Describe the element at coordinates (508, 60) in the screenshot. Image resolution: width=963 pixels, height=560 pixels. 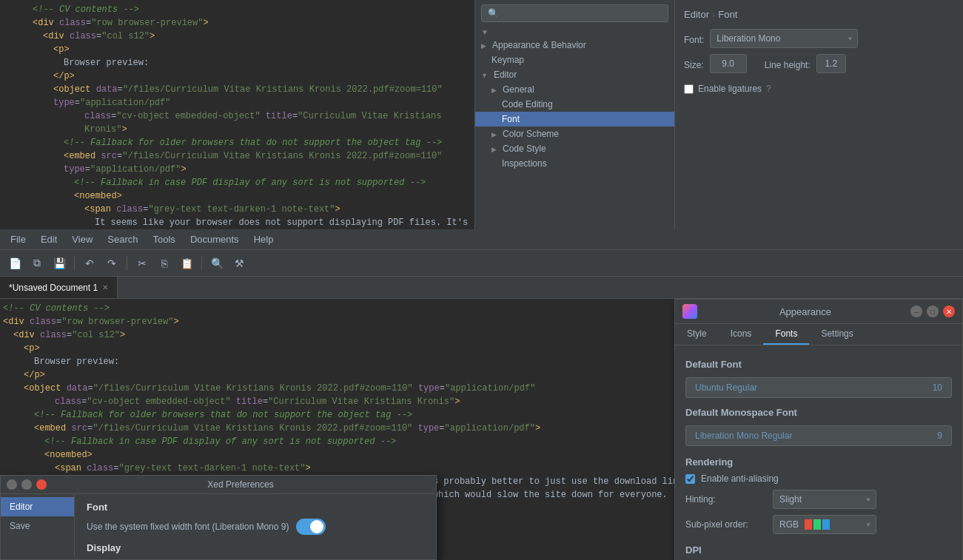
I see `nav-item-label: Keymap` at that location.